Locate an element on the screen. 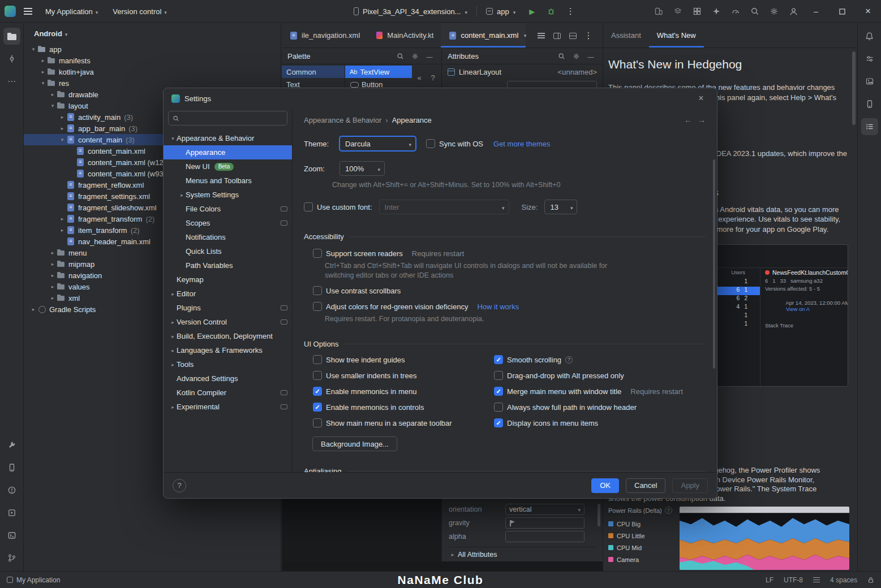 The image size is (881, 588). status-project: My Application is located at coordinates (33, 580).